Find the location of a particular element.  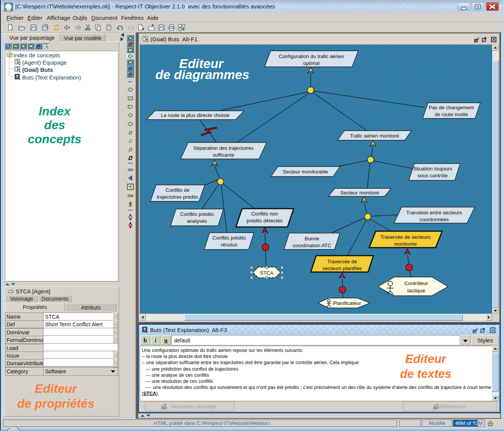

svg-text: Secteur monitorable is located at coordinates (305, 172).